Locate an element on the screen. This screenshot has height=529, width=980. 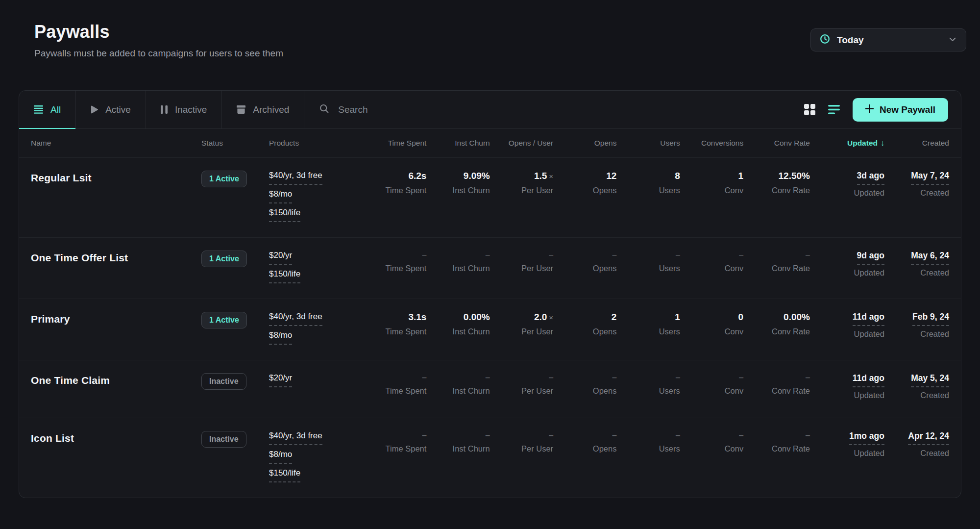
column-header-conversions: Conversions is located at coordinates (711, 143).